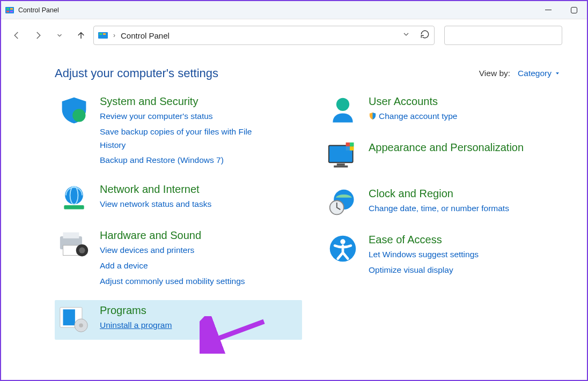  Describe the element at coordinates (156, 190) in the screenshot. I see `category-title: Network and Internet` at that location.